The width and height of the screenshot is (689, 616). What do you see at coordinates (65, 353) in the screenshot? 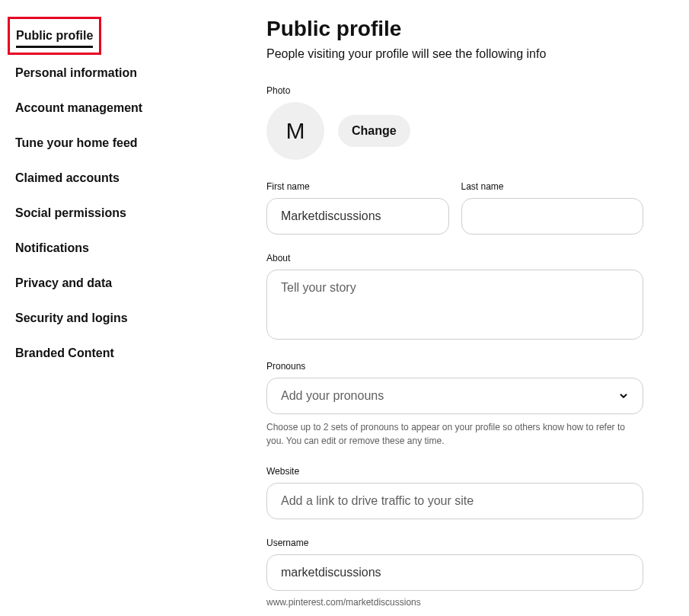
I see `sidebar-item-branded-content: Branded Content` at bounding box center [65, 353].